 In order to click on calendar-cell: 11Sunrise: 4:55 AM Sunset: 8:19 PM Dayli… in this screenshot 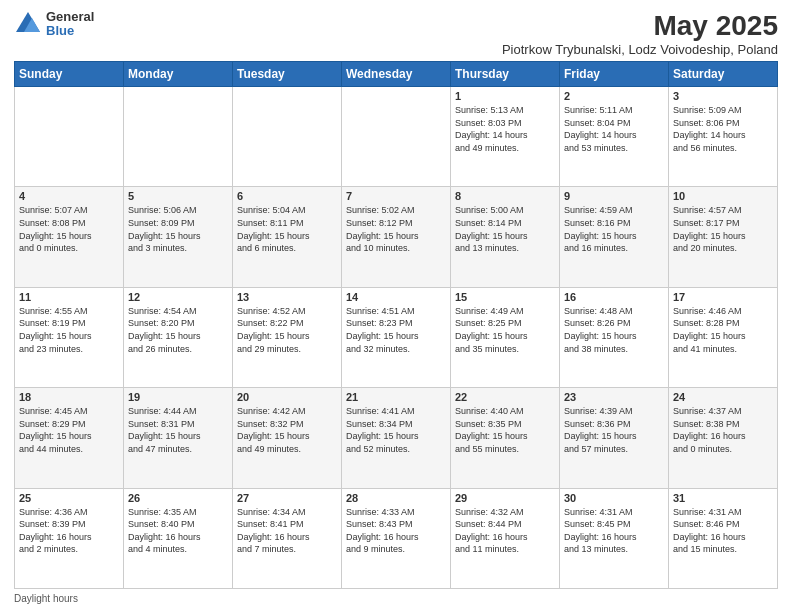, I will do `click(70, 337)`.